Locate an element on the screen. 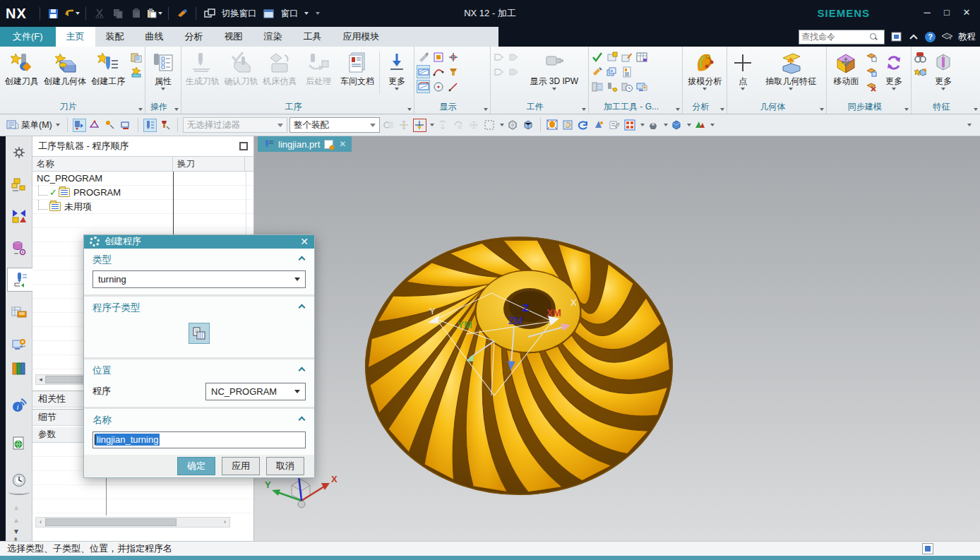  postprocess-button: 后处理 is located at coordinates (319, 75).